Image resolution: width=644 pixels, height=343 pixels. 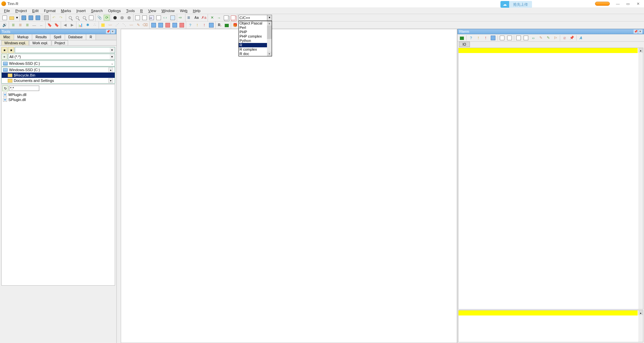 What do you see at coordinates (113, 32) in the screenshot?
I see `close-panel-icon: ✕` at bounding box center [113, 32].